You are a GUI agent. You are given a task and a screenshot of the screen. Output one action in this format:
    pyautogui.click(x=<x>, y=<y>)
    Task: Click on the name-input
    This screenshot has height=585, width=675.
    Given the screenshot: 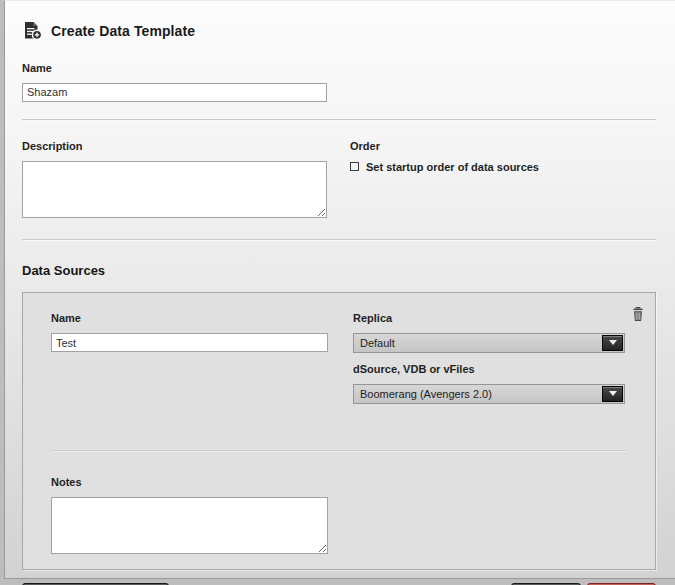 What is the action you would take?
    pyautogui.click(x=174, y=92)
    